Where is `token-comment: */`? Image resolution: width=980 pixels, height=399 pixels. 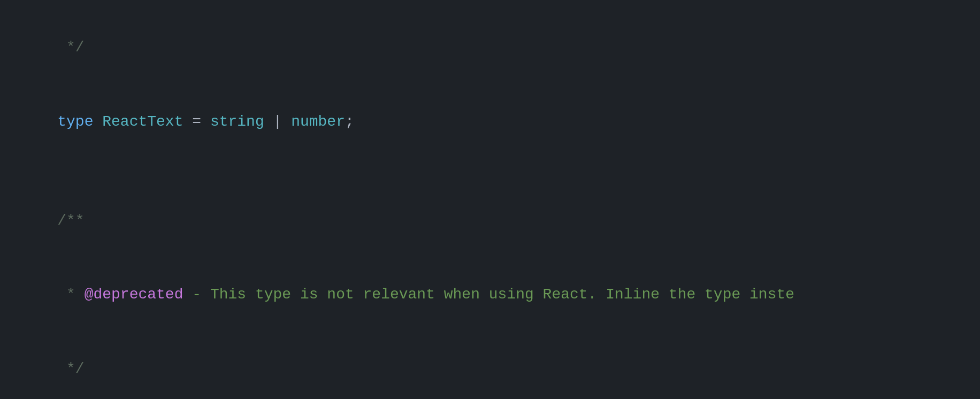 token-comment: */ is located at coordinates (71, 369).